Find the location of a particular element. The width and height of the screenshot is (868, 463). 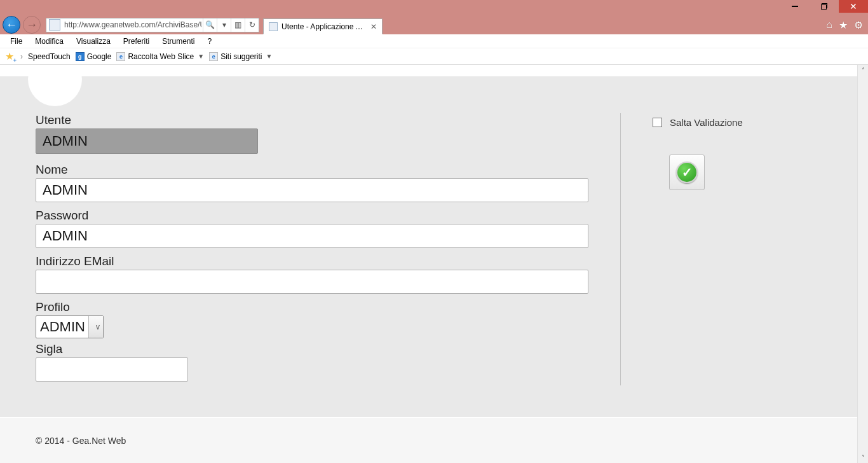

menu-file: File is located at coordinates (17, 41).